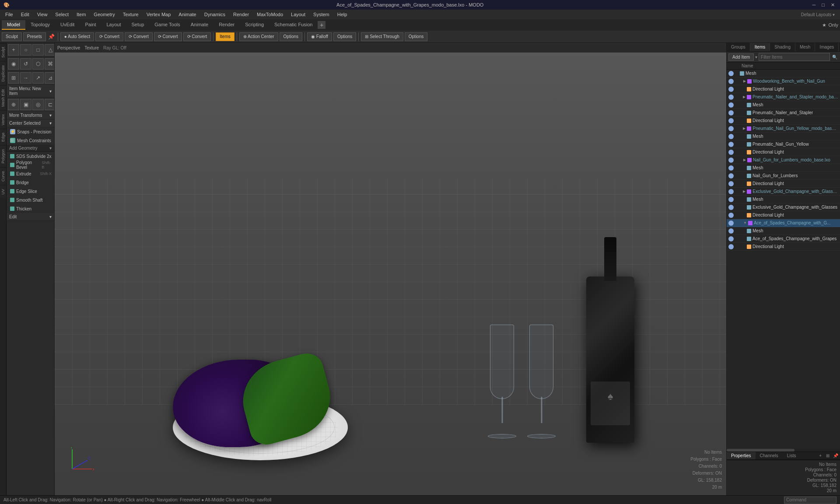 This screenshot has height=504, width=840. Describe the element at coordinates (31, 165) in the screenshot. I see `polygon-bevel-item: Polygon Bevel Shift-B` at that location.